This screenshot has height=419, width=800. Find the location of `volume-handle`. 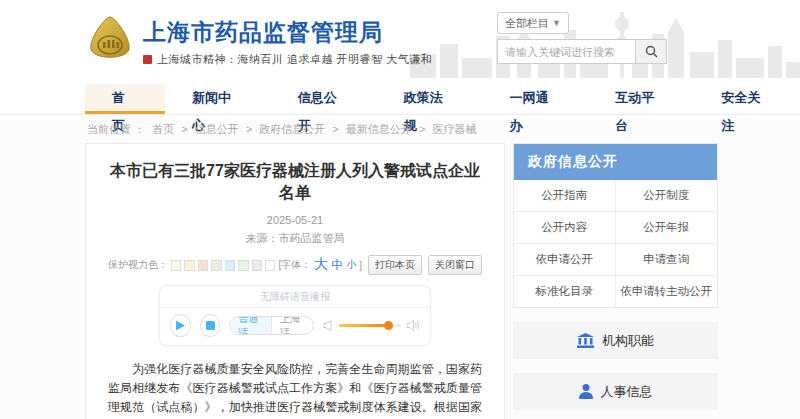

volume-handle is located at coordinates (388, 326).